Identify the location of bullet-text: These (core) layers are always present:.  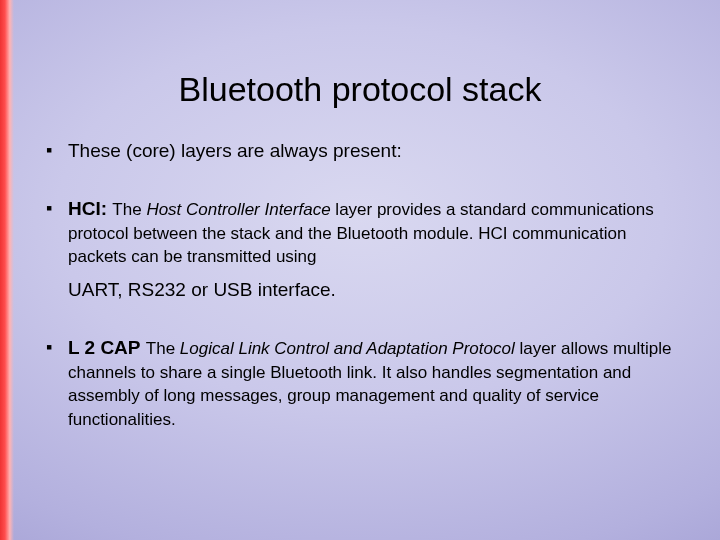
(235, 150).